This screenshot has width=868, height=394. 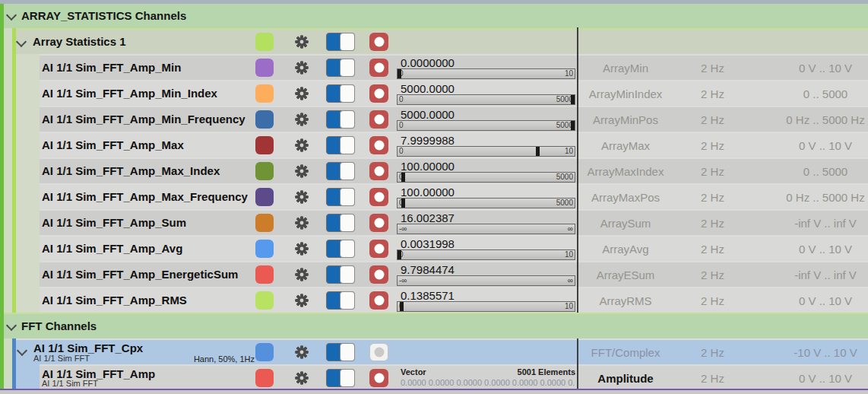 What do you see at coordinates (427, 295) in the screenshot?
I see `channel-live-value: 0.1385571` at bounding box center [427, 295].